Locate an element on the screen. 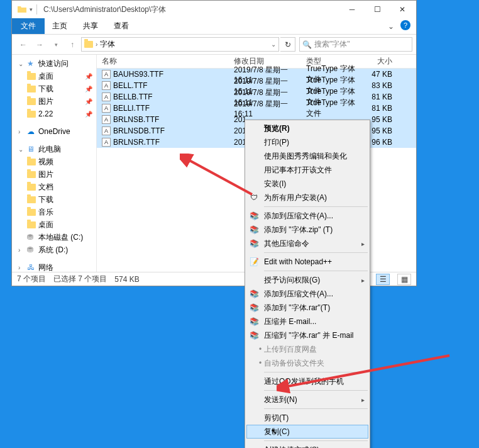  menu-item: •上传到百度网盘 is located at coordinates (307, 349).